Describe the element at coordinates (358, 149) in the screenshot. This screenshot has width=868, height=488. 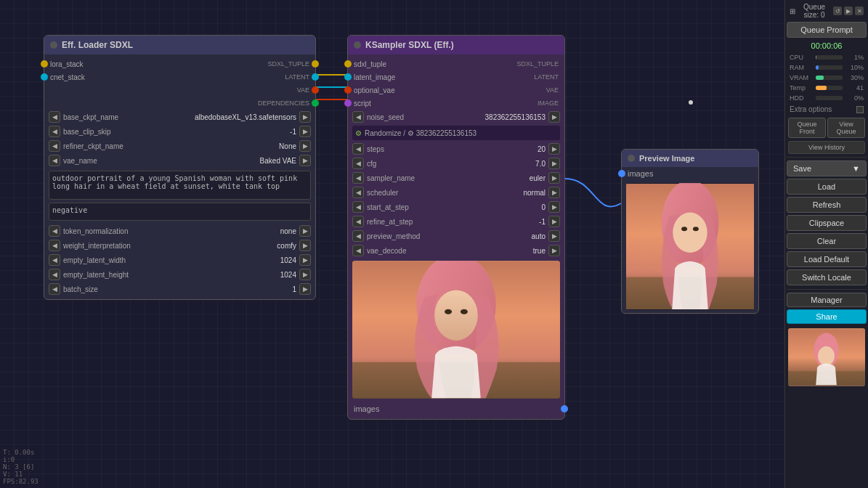
I see `steps-left-btn: ◀` at that location.